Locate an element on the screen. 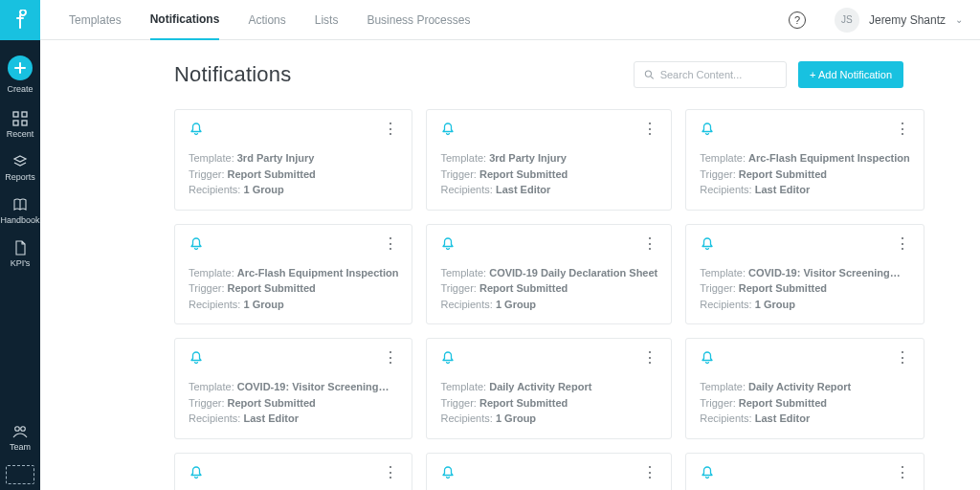 This screenshot has width=980, height=490. tab-notifications: Notifications is located at coordinates (186, 20).